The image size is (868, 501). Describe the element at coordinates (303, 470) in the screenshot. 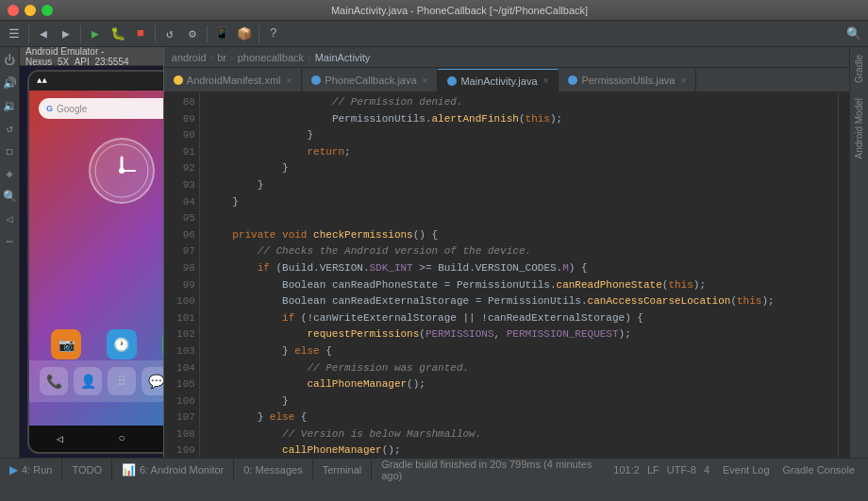

I see `statusbar-left: ▶ 4: Run TODO 📊 6: Android Monitor 0: Me…` at that location.